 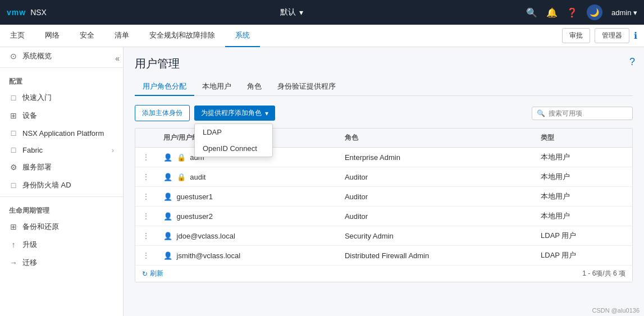 I want to click on info-icon: ℹ, so click(x=636, y=36).